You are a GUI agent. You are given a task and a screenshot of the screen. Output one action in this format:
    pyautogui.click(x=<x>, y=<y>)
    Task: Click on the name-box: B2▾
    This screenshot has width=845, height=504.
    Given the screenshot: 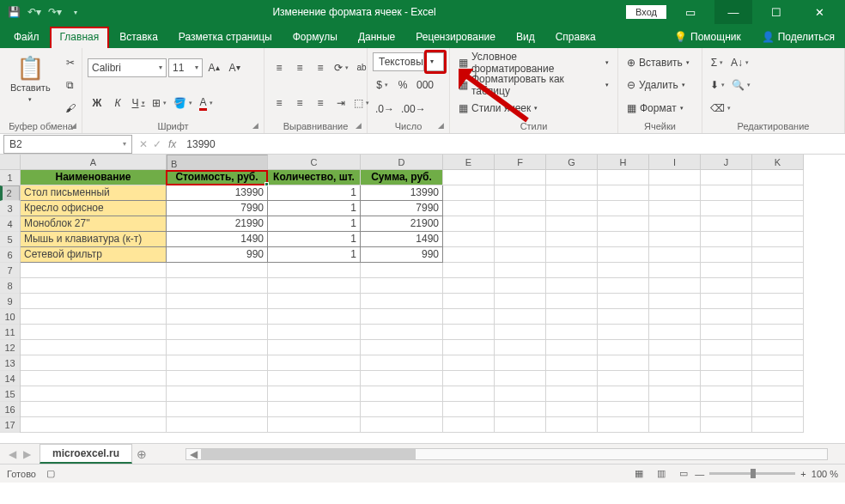 What is the action you would take?
    pyautogui.click(x=68, y=144)
    